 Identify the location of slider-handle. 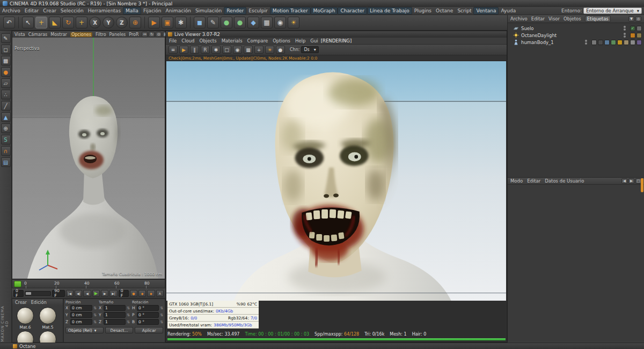
(28, 293).